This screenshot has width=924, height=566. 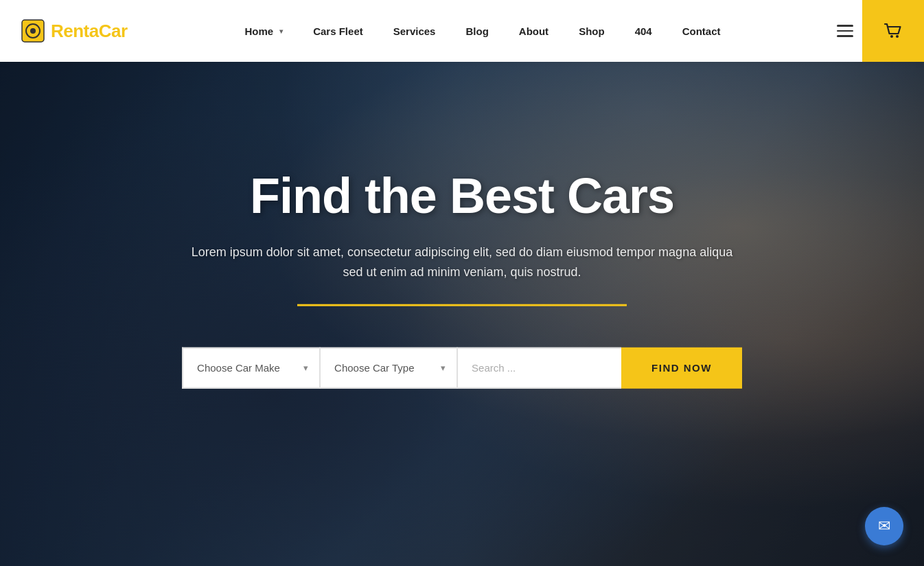 I want to click on search-input-wrapper, so click(x=539, y=367).